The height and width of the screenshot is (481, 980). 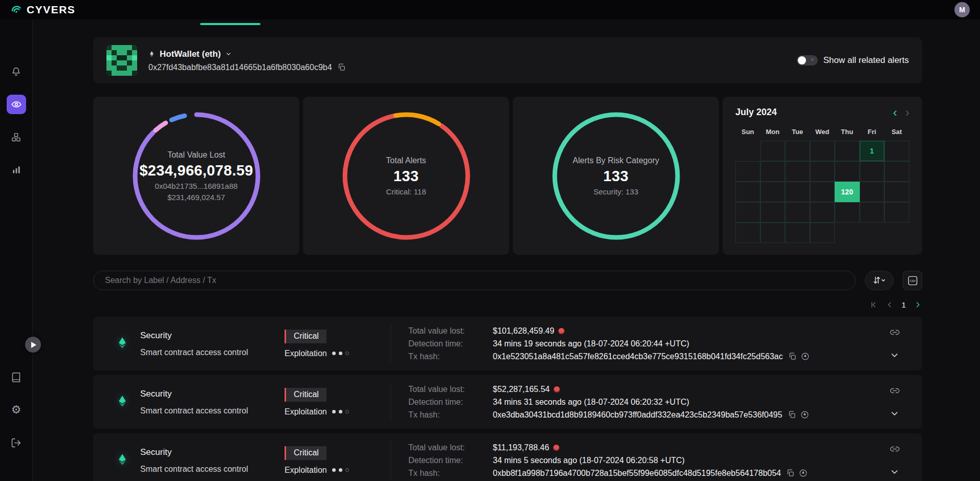 What do you see at coordinates (16, 377) in the screenshot?
I see `sidebar-item-docs` at bounding box center [16, 377].